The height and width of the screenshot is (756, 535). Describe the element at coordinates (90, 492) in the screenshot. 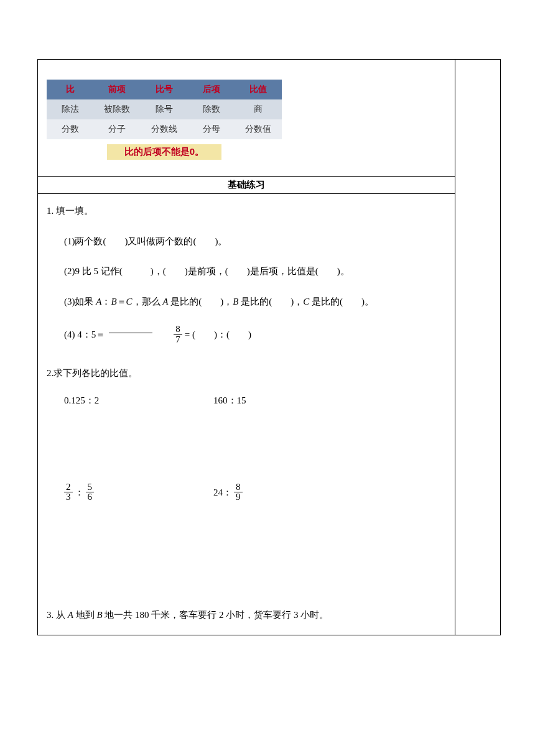

I see `fraction-5-6: 5 6` at that location.